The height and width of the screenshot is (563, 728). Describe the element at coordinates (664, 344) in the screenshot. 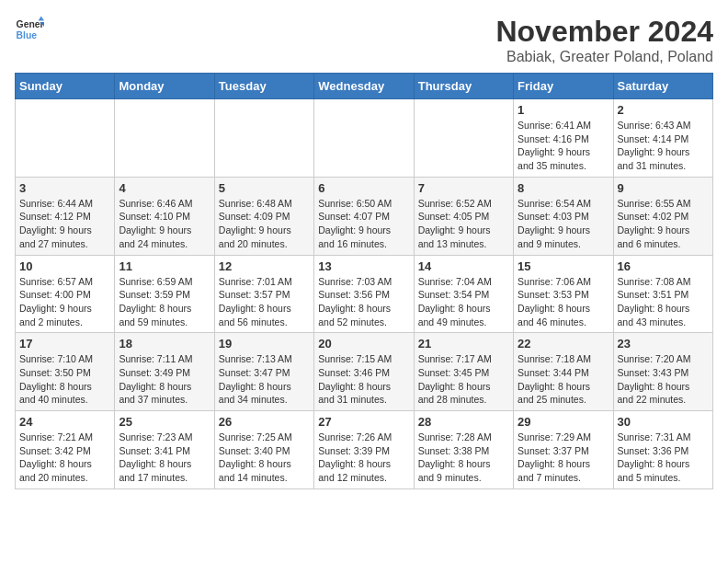

I see `day-number: 23` at that location.